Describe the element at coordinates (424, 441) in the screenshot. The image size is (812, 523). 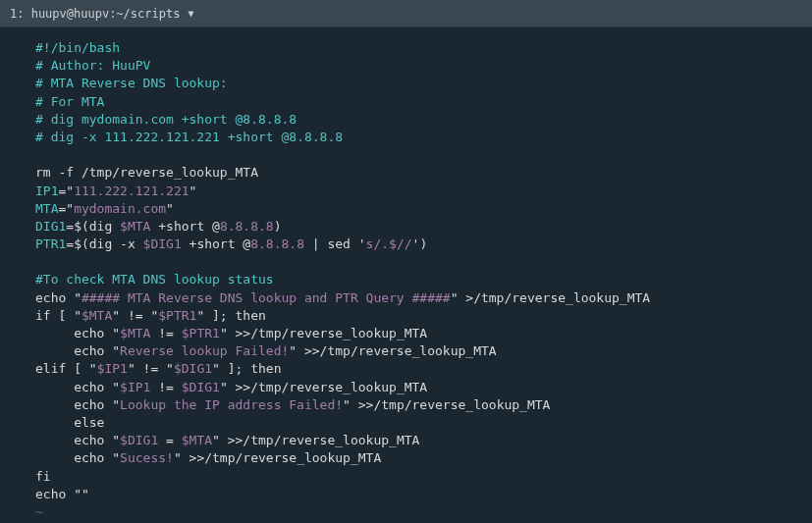
I see `code-line: echo "$DIG1 = $MTA" >>/tmp/reverse_looku…` at that location.